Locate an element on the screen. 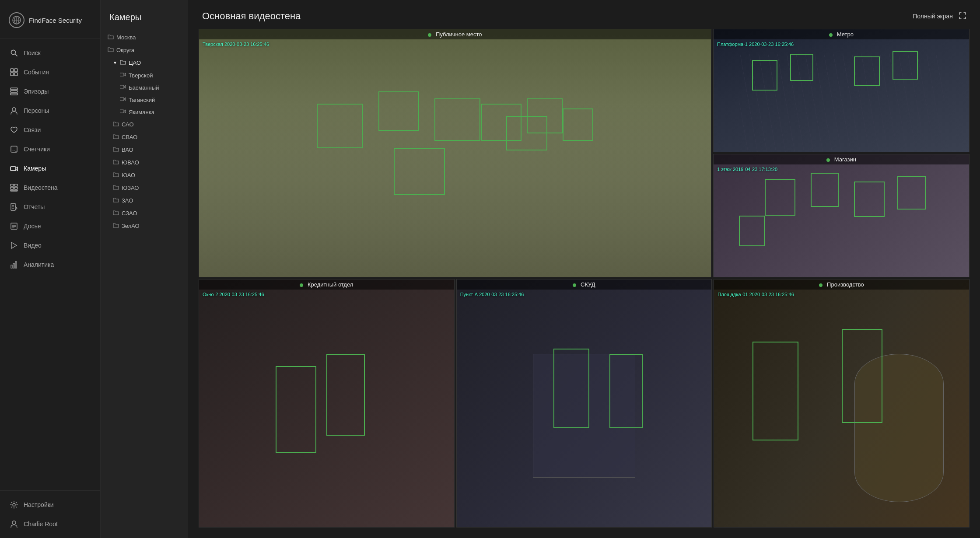  dossier-icon is located at coordinates (14, 226).